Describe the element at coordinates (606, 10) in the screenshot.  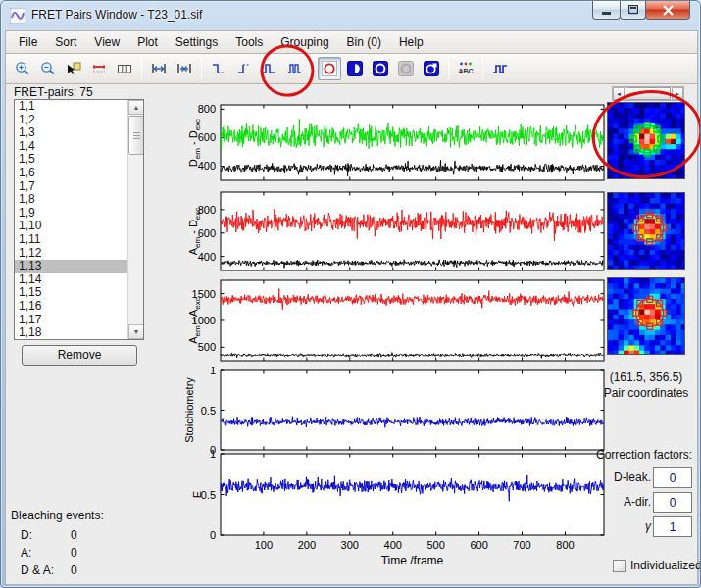
I see `minimize-button` at that location.